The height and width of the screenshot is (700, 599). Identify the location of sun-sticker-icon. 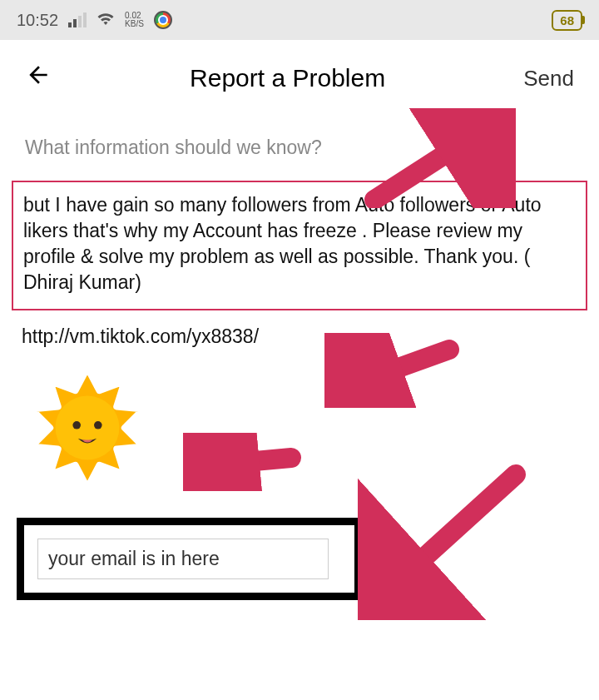
(87, 428).